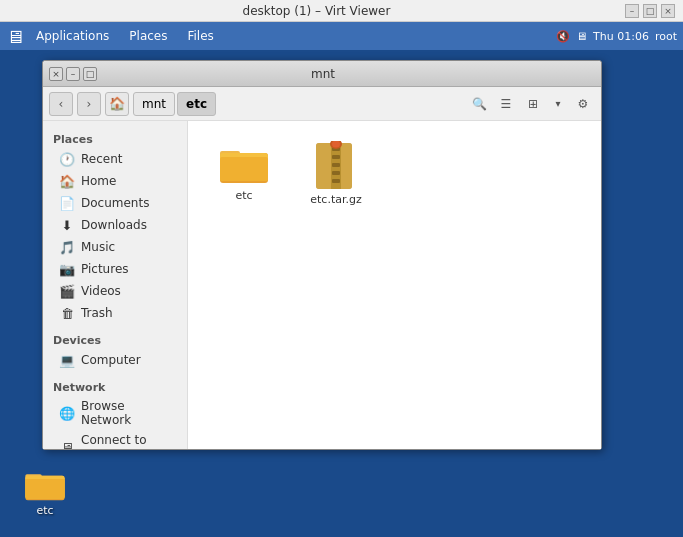  What do you see at coordinates (244, 196) in the screenshot?
I see `file-label-etc-folder: etc` at bounding box center [244, 196].